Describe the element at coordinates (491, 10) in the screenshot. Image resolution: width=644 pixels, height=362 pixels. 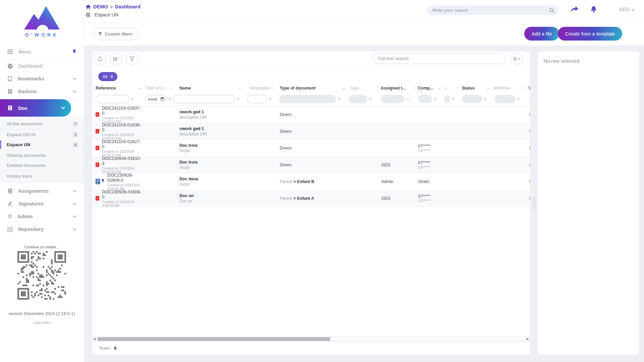
I see `global-search-input` at that location.